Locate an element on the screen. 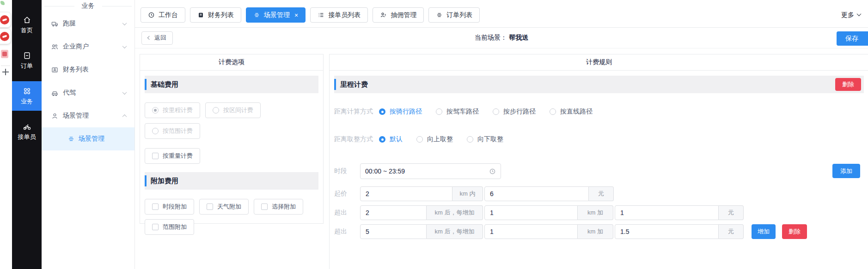  divider is located at coordinates (6, 66).